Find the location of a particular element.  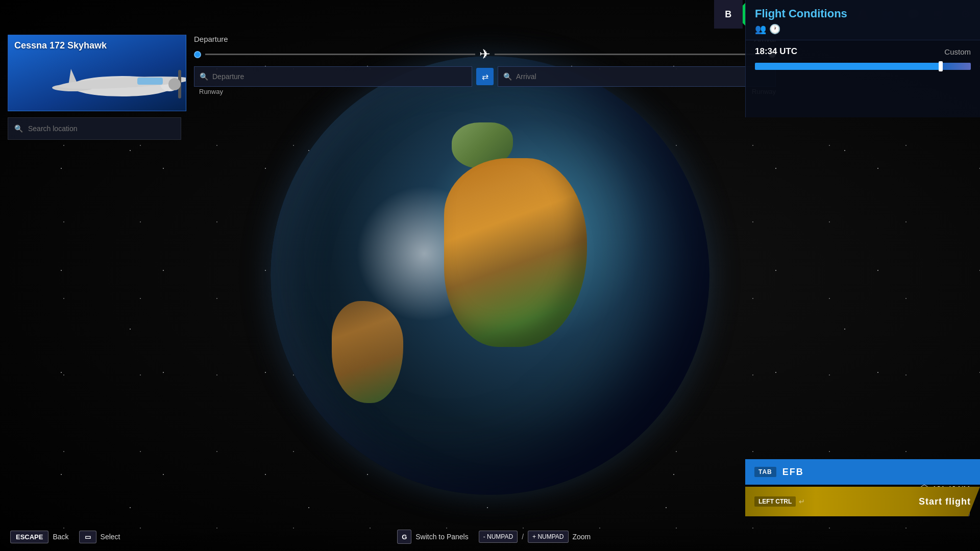

aircraft-image is located at coordinates (114, 80).